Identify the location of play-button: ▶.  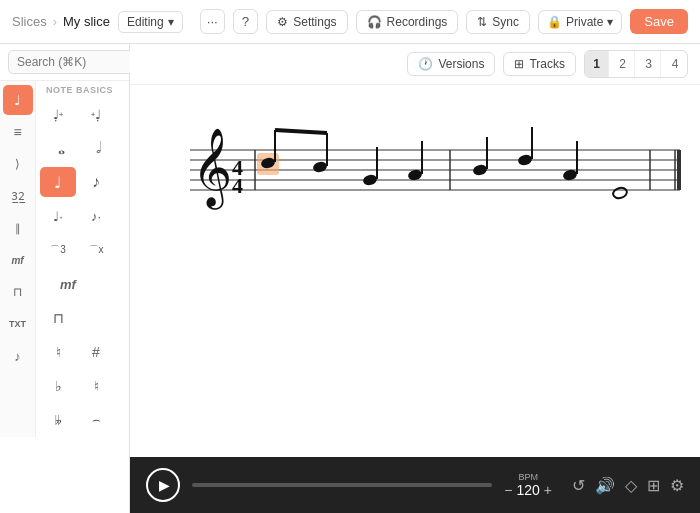
(163, 485).